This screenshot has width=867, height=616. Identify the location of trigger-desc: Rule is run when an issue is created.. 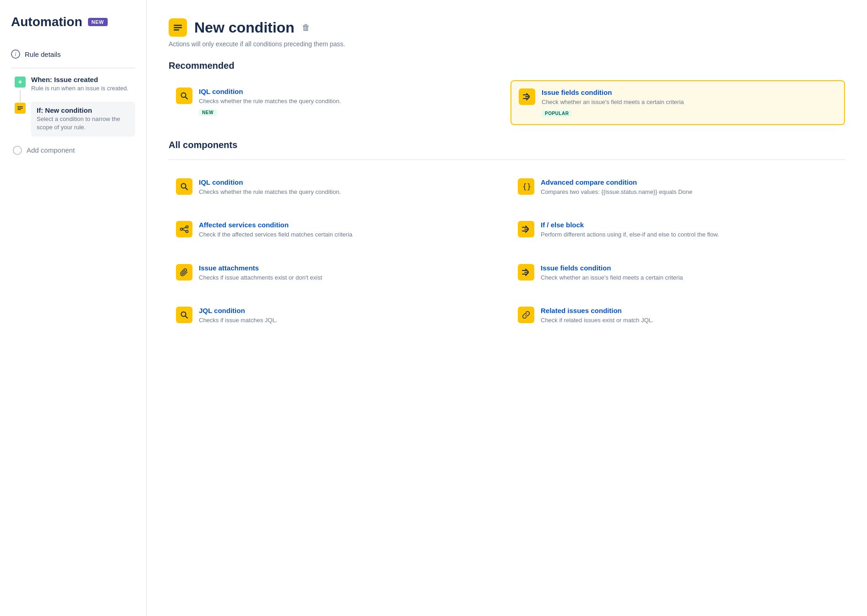
(83, 88).